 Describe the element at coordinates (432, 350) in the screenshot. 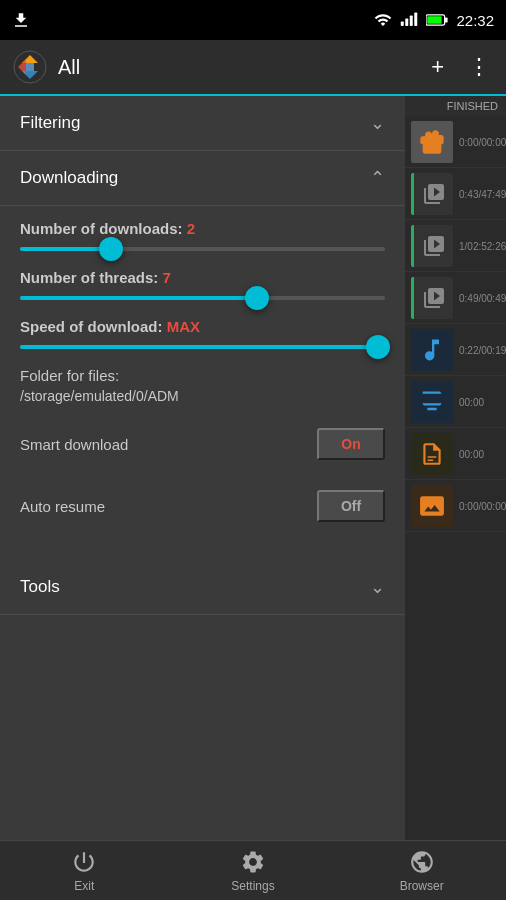

I see `dl-thumb-audio` at that location.